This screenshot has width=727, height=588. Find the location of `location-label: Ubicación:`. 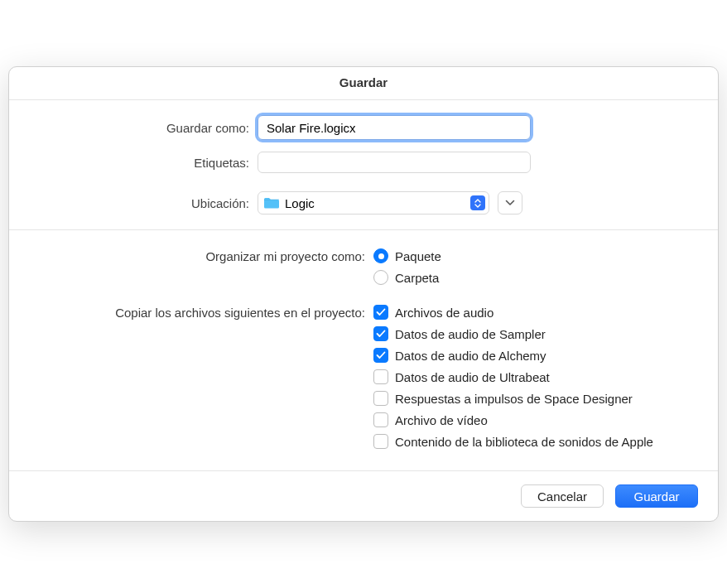

location-label: Ubicación: is located at coordinates (133, 204).